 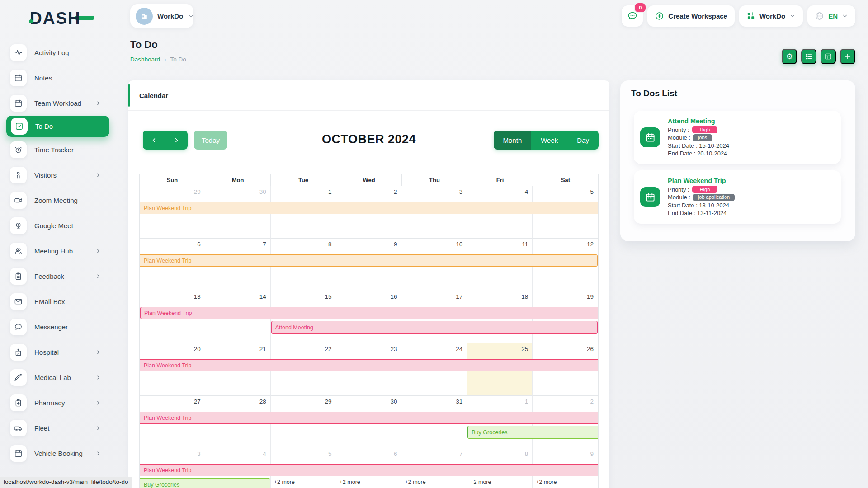 I want to click on list-view-button, so click(x=809, y=56).